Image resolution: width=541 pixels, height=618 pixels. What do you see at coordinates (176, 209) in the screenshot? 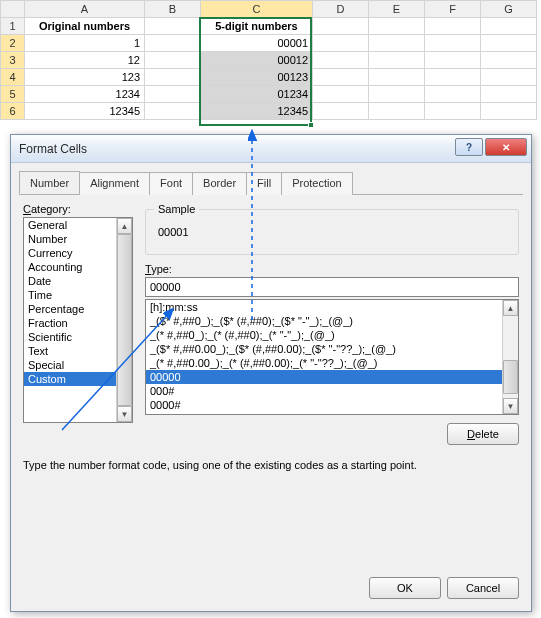
I see `sample-label: Sample` at bounding box center [176, 209].